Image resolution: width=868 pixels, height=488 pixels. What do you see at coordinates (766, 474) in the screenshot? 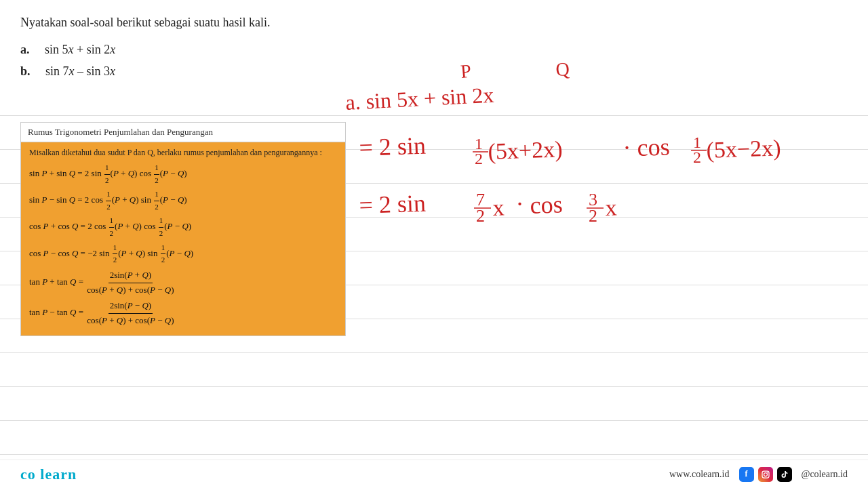
I see `instagram-icon` at bounding box center [766, 474].